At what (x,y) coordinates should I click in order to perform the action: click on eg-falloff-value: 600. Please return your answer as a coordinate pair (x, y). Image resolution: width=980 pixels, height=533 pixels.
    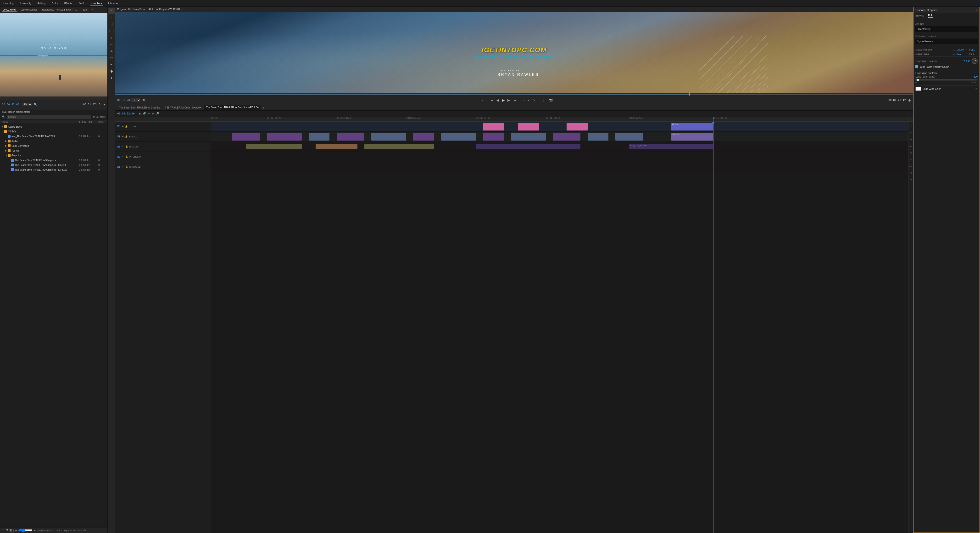
    Looking at the image, I should click on (975, 77).